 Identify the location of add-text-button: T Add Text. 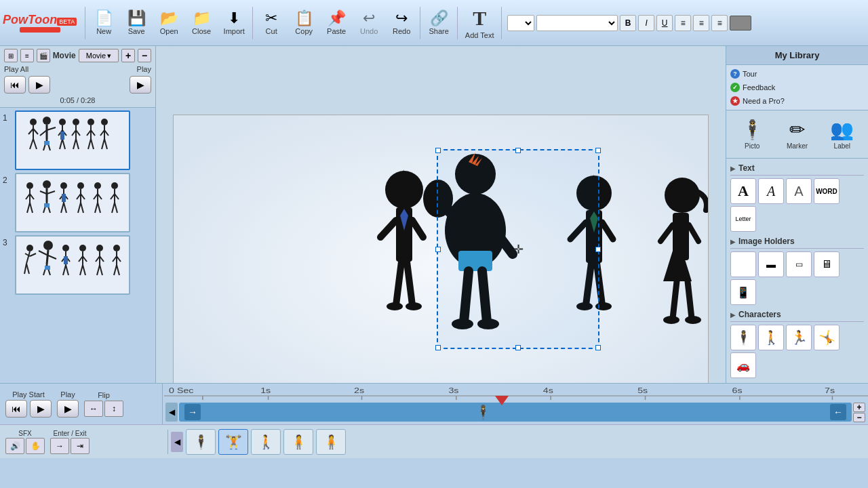
(479, 23).